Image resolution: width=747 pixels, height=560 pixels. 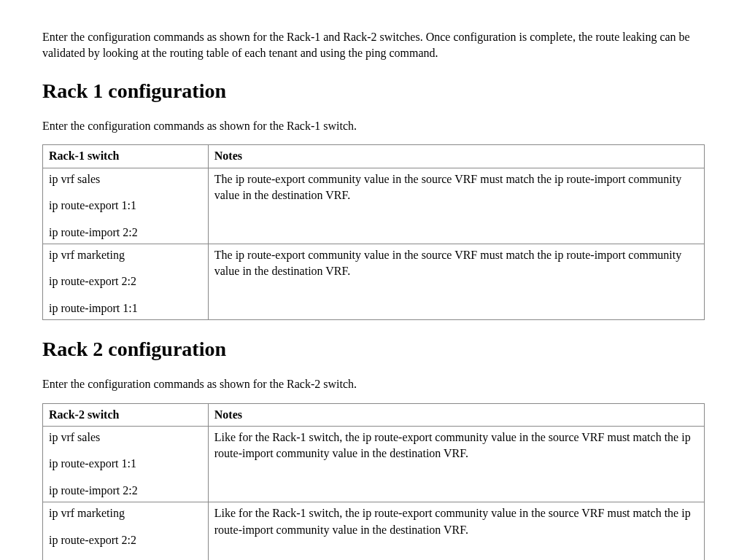 What do you see at coordinates (374, 90) in the screenshot?
I see `rack1-heading: Rack 1 configuration` at bounding box center [374, 90].